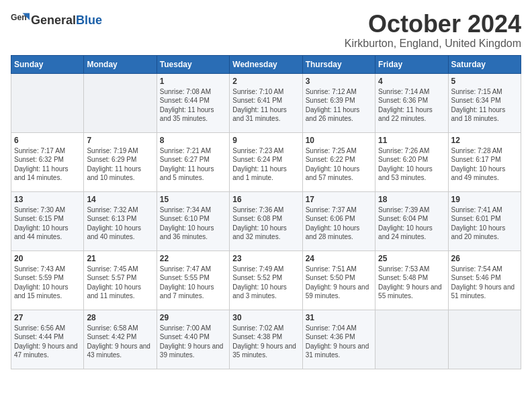 This screenshot has width=532, height=411. I want to click on calendar-day-cell: 6Sunrise: 7:17 AM Sunset: 6:32 PM Daylig…, so click(48, 162).